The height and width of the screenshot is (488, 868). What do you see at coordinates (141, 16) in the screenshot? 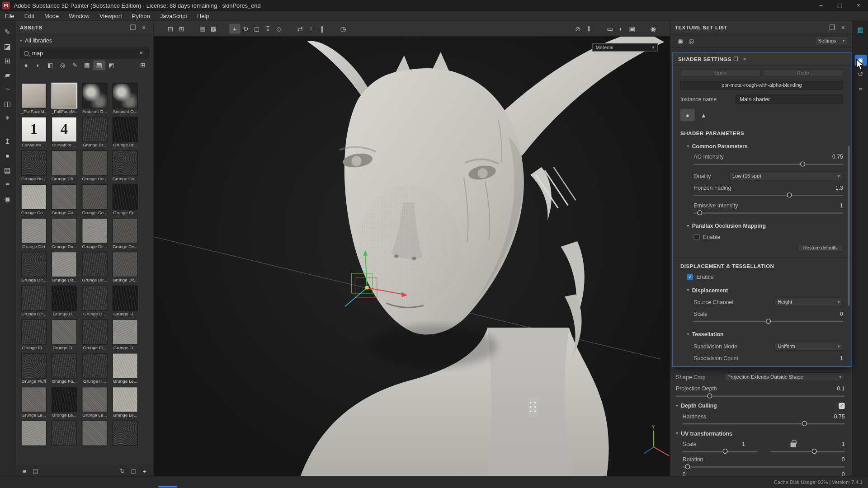
I see `menu-python: Python` at bounding box center [141, 16].